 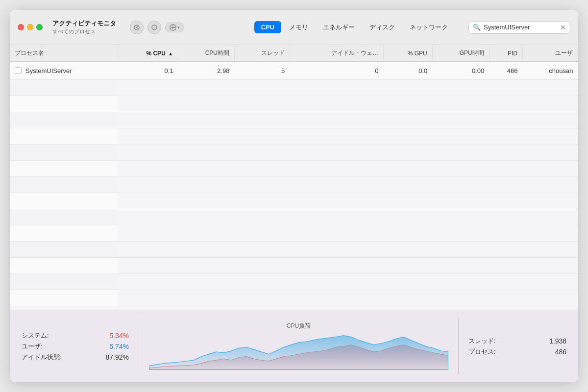 What do you see at coordinates (148, 71) in the screenshot?
I see `process-cpu-pct: 0.1` at bounding box center [148, 71].